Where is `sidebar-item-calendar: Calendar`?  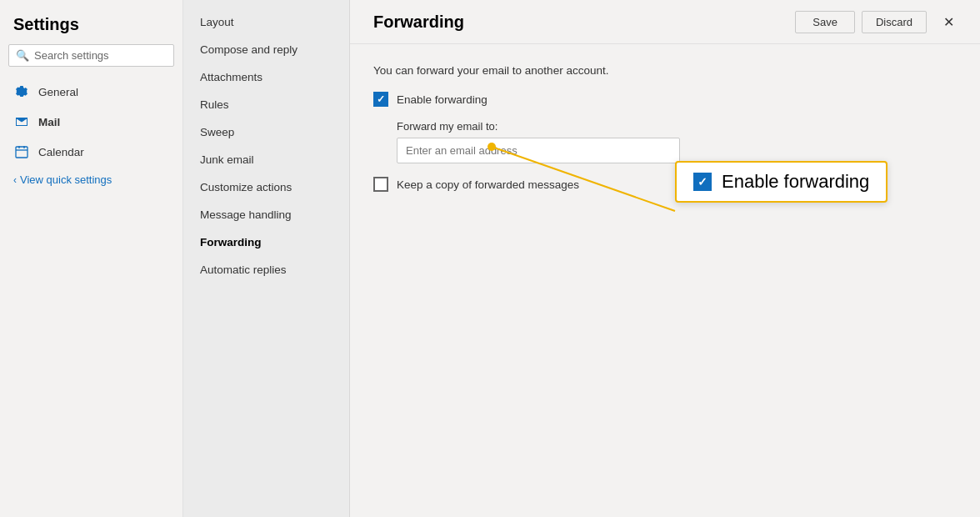 sidebar-item-calendar: Calendar is located at coordinates (92, 152).